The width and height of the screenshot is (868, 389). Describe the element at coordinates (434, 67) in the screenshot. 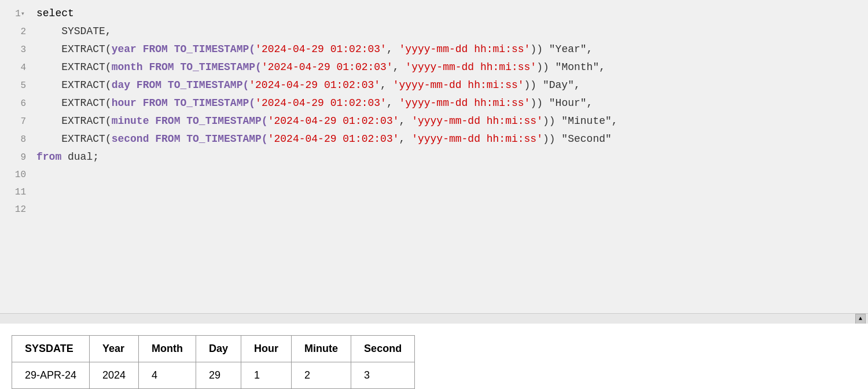

I see `code-line: 4 EXTRACT(month FROM TO_TIMESTAMP('2024-…` at that location.